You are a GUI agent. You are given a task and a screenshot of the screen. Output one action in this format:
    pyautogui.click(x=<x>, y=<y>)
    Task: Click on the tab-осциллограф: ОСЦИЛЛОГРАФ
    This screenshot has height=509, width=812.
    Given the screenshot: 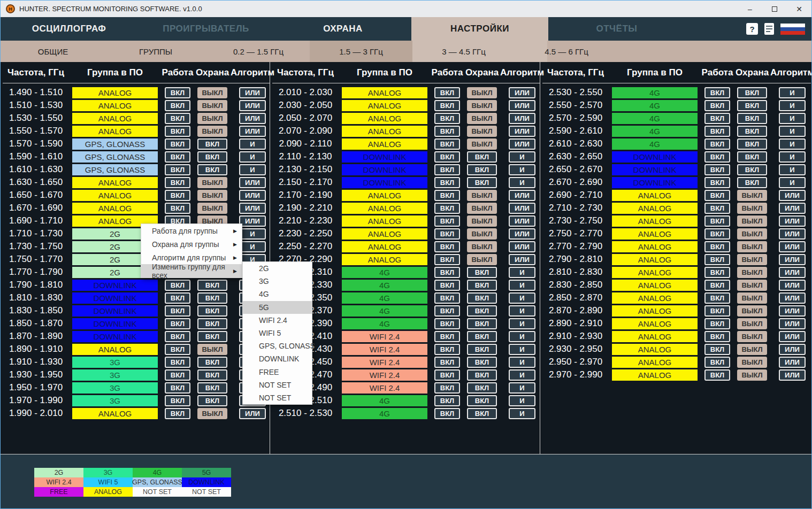 What is the action you would take?
    pyautogui.click(x=69, y=29)
    